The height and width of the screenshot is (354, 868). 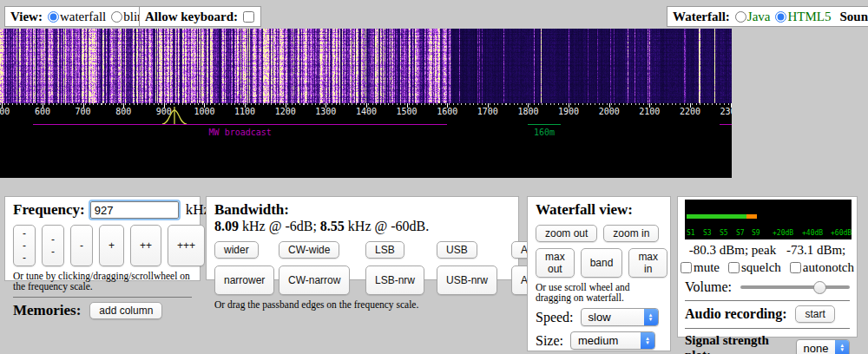 I want to click on signal-plot-select: none ▲▼, so click(x=823, y=347).